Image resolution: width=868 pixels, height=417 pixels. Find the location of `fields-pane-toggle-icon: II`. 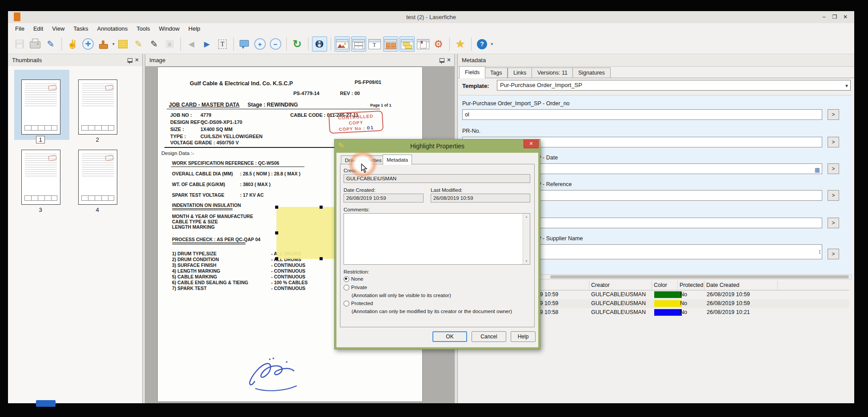

fields-pane-toggle-icon: II is located at coordinates (359, 44).